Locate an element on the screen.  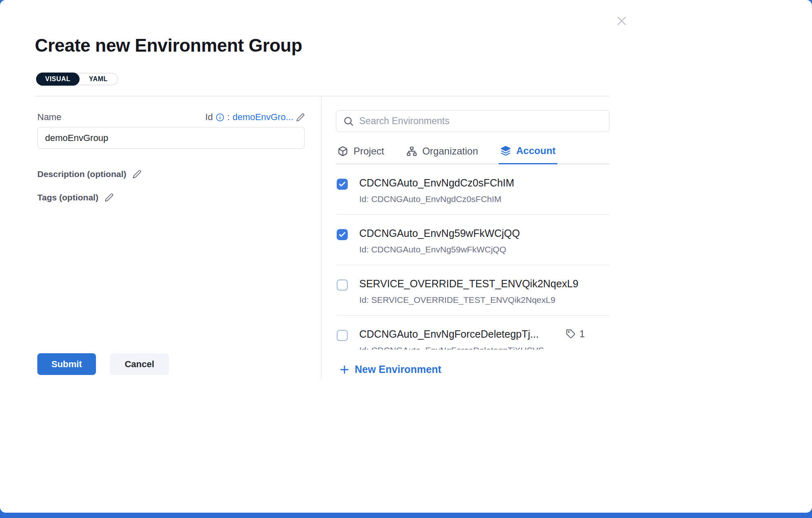
env-list-item: SERVICE_OVERRIDE_TEST_ENVQik2NqexL9Id is located at coordinates (472, 290).